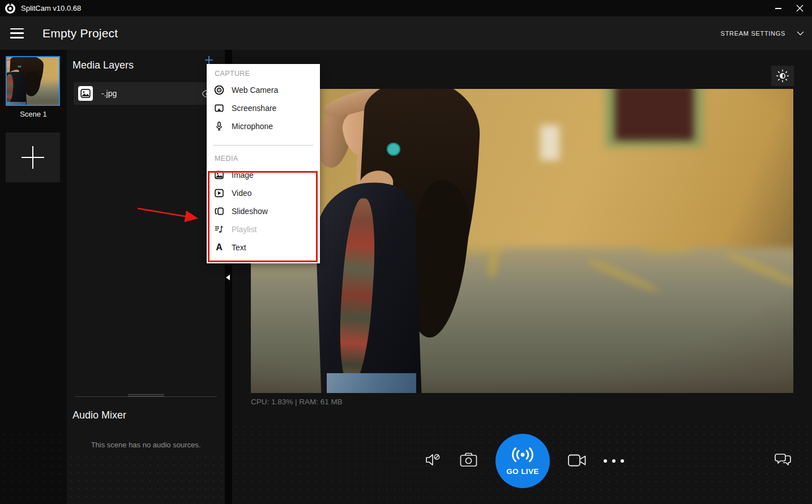 This screenshot has height=504, width=812. I want to click on minimize-button, so click(778, 8).